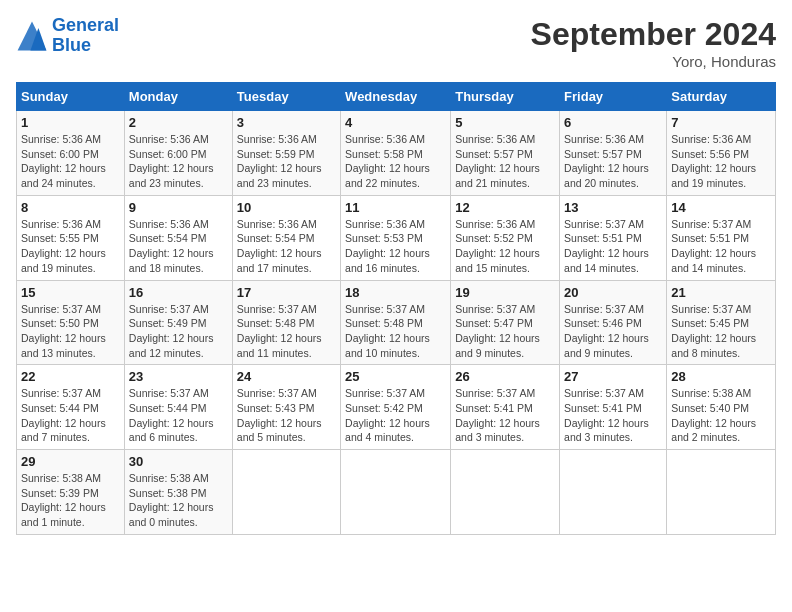  I want to click on calendar-week-row: 29Sunrise: 5:38 AM Sunset: 5:39 PM Dayli…, so click(396, 492).